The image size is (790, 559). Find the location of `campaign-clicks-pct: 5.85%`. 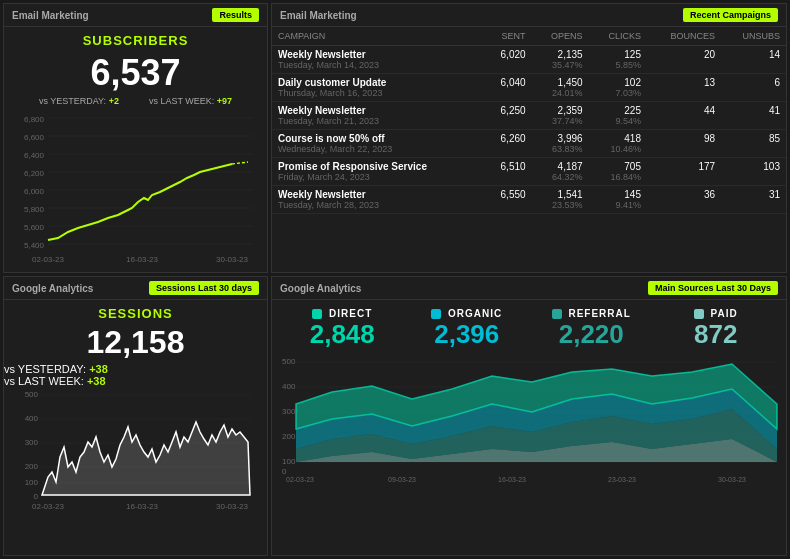

campaign-clicks-pct: 5.85% is located at coordinates (618, 65).